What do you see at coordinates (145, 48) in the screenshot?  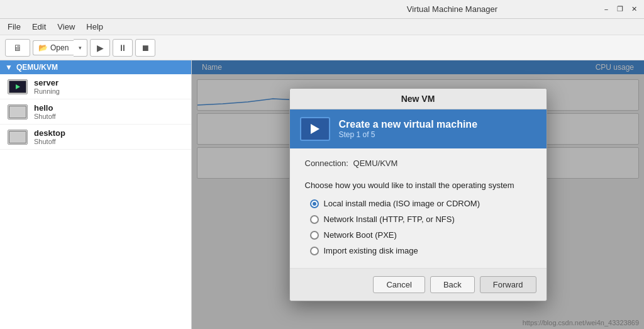 I see `stop-icon: ⏹` at bounding box center [145, 48].